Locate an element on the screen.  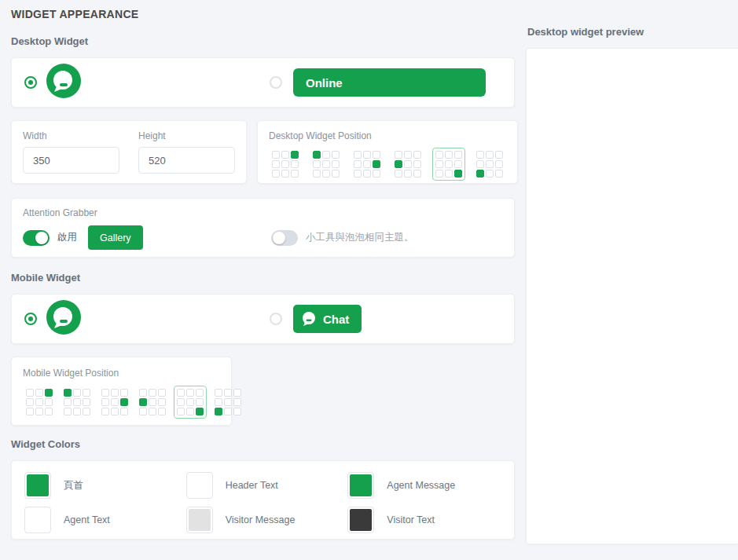
mobile-round-radio is located at coordinates (31, 319).